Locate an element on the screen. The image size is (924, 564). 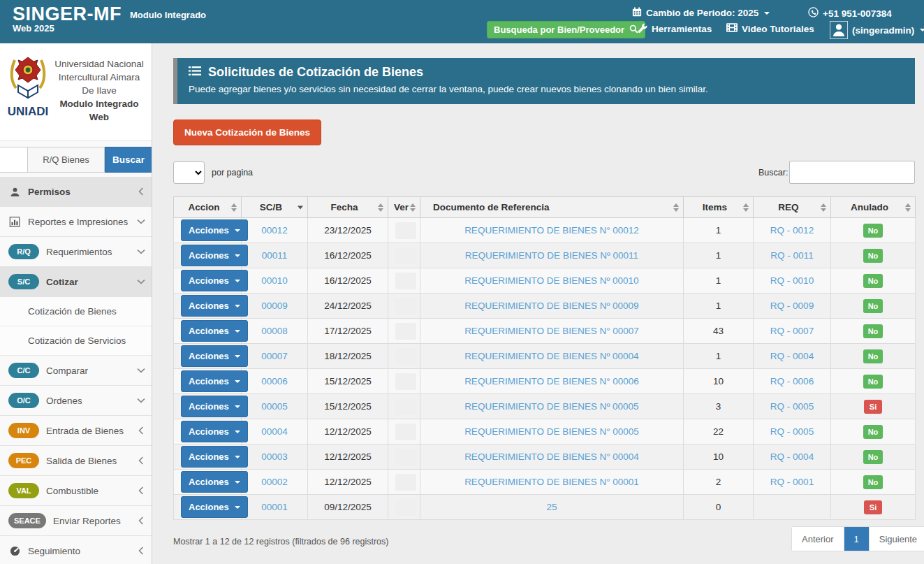
sidebar-item-enviar-reportes: SEACE Enviar Reportes is located at coordinates (76, 521).